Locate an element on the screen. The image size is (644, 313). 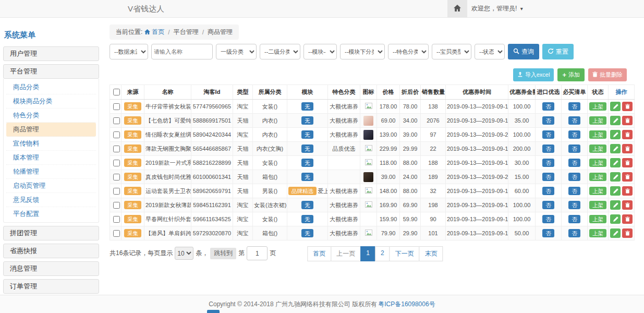
icp-link: 粤ICP备16098006号 is located at coordinates (407, 305).